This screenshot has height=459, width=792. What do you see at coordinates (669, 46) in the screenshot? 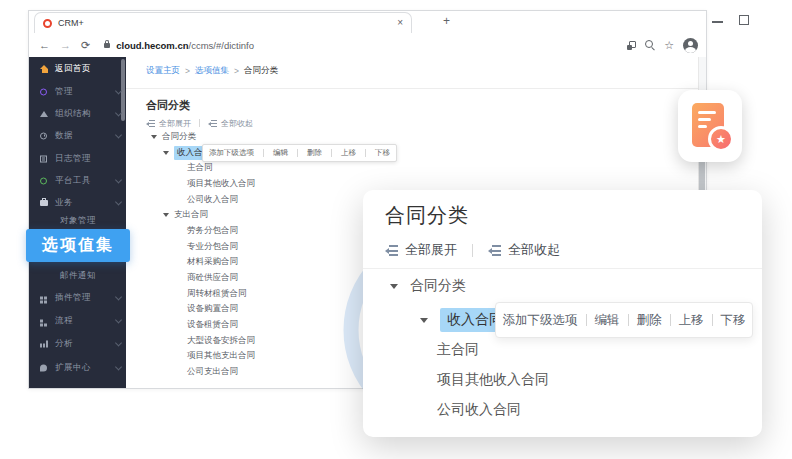
I see `bookmark-star-icon: ☆` at bounding box center [669, 46].